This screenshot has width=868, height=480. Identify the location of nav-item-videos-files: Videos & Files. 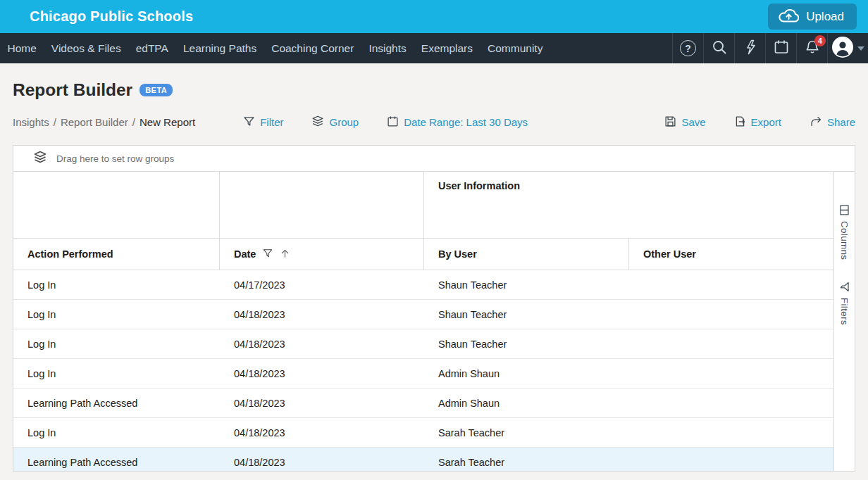
(86, 48).